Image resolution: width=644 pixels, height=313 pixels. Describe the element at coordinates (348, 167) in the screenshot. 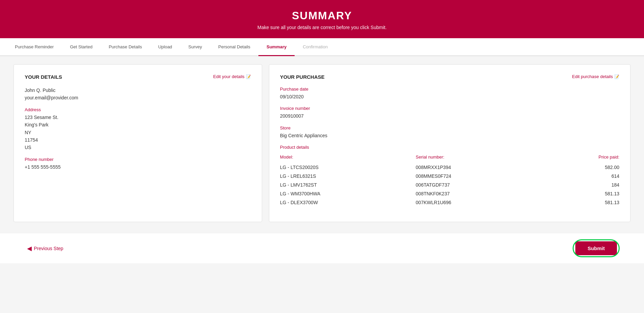

I see `product-model: LG - LTCS20020S` at that location.